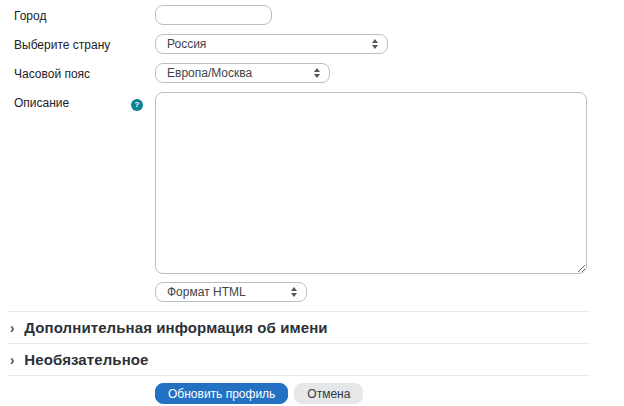  Describe the element at coordinates (299, 344) in the screenshot. I see `collapsible-sections: › Дополнительная информация об имени › Н…` at that location.